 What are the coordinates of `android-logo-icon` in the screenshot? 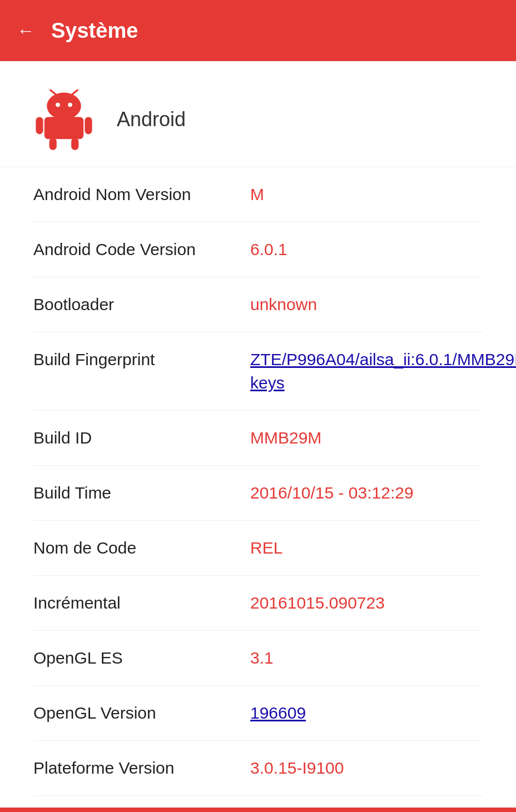 It's located at (64, 119).